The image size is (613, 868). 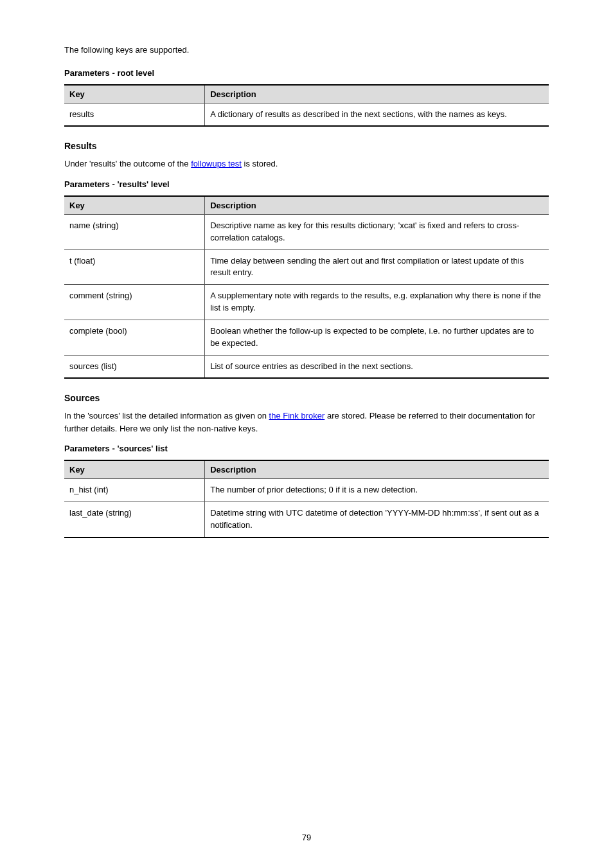 What do you see at coordinates (306, 114) in the screenshot?
I see `table-row: results A dictionary of results as descr…` at bounding box center [306, 114].